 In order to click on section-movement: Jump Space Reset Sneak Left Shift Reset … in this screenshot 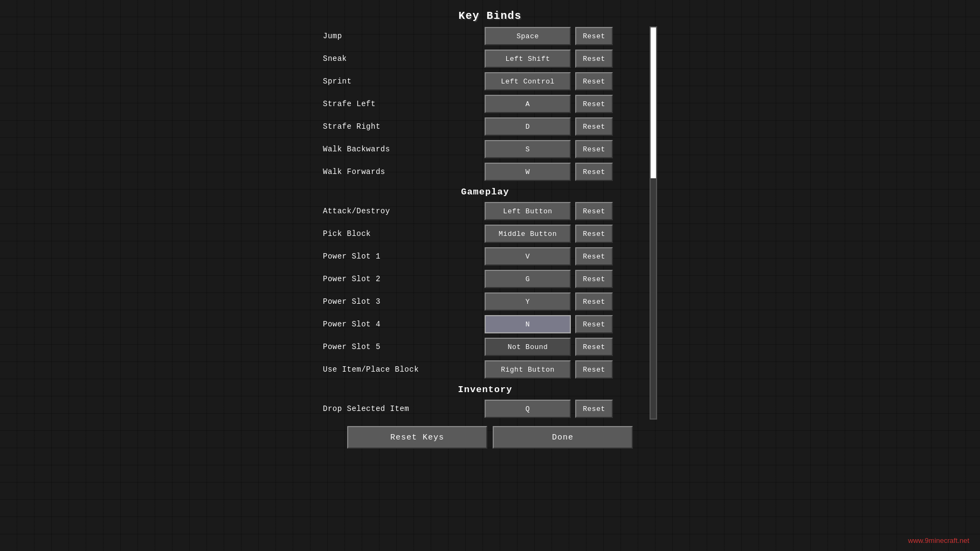, I will do `click(485, 104)`.